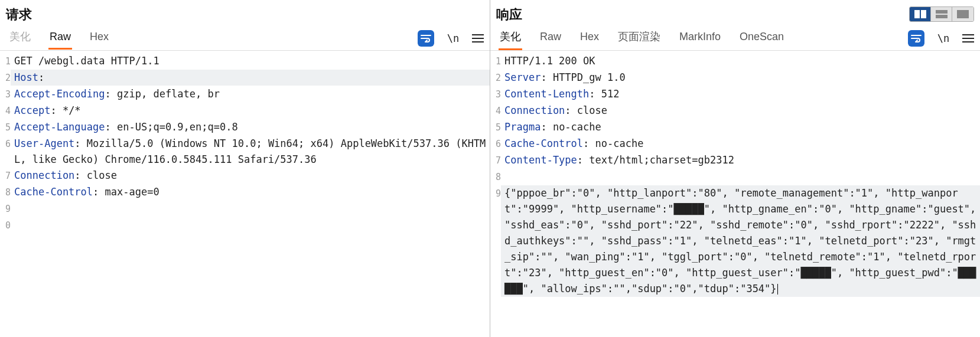 This screenshot has width=980, height=337. I want to click on response-line: 1HTTP/1.1 200 OK, so click(735, 61).